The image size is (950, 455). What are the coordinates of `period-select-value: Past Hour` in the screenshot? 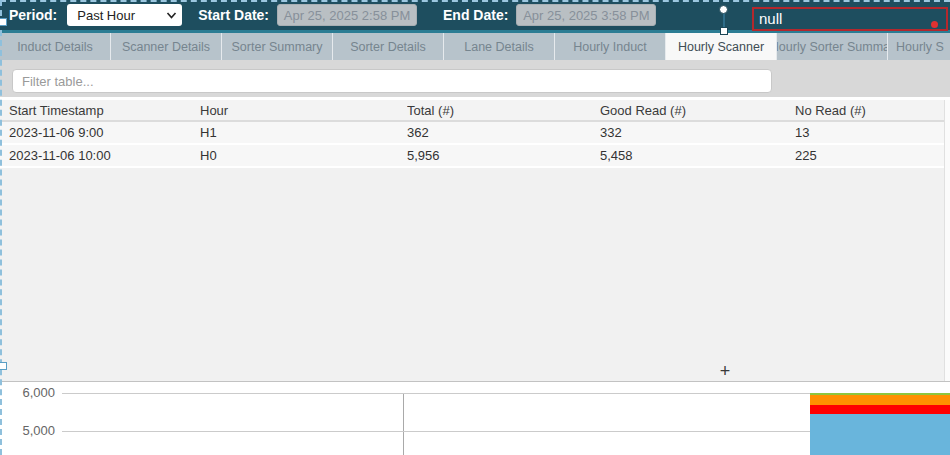 It's located at (106, 16).